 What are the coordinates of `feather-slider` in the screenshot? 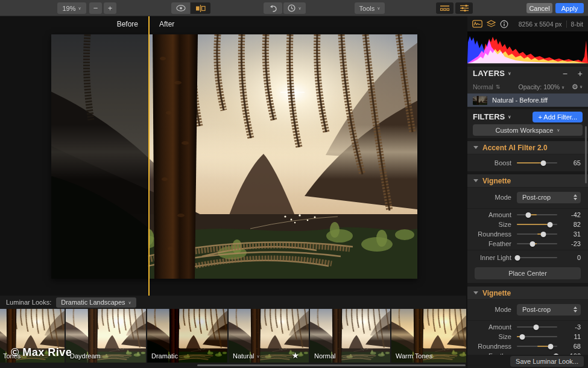 It's located at (537, 244).